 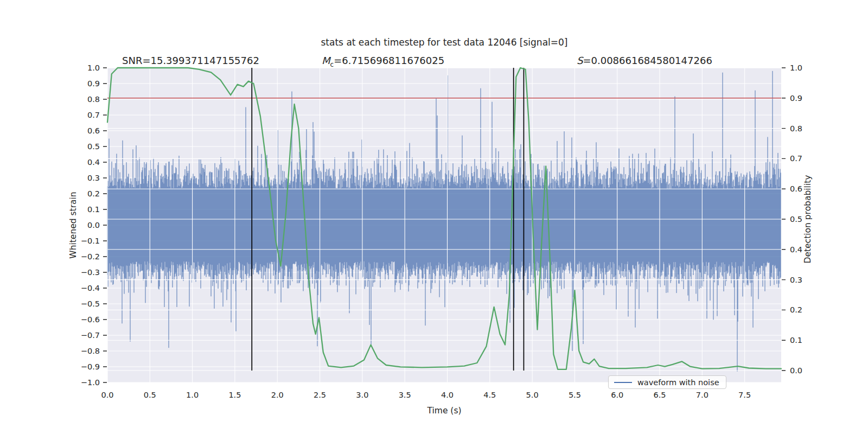 What do you see at coordinates (804, 189) in the screenshot?
I see `y-right-tick-label: 0.6` at bounding box center [804, 189].